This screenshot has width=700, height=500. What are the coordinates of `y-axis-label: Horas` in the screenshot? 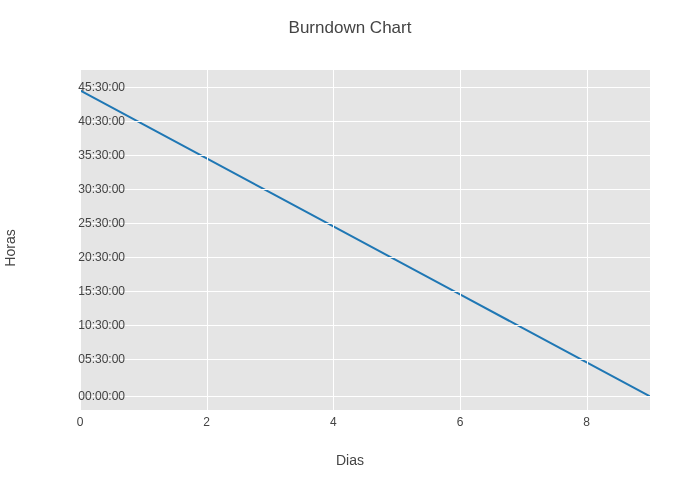 It's located at (10, 248).